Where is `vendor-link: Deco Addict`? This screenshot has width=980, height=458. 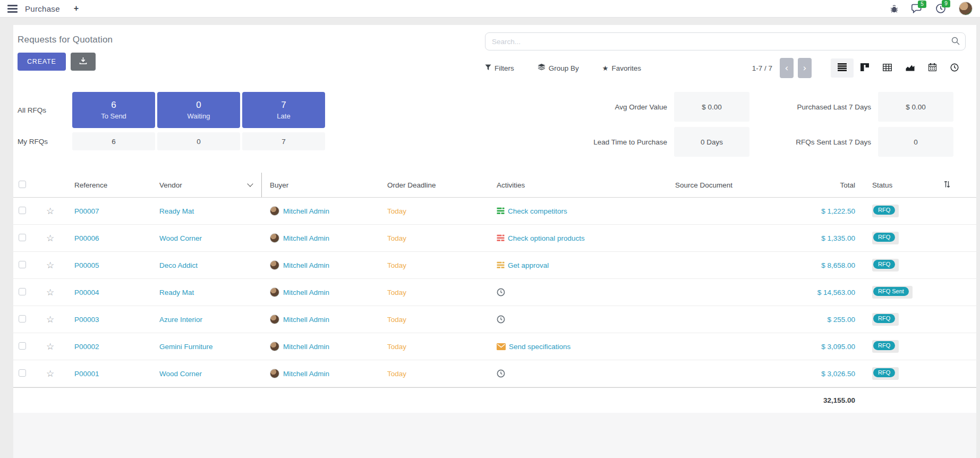 vendor-link: Deco Addict is located at coordinates (178, 266).